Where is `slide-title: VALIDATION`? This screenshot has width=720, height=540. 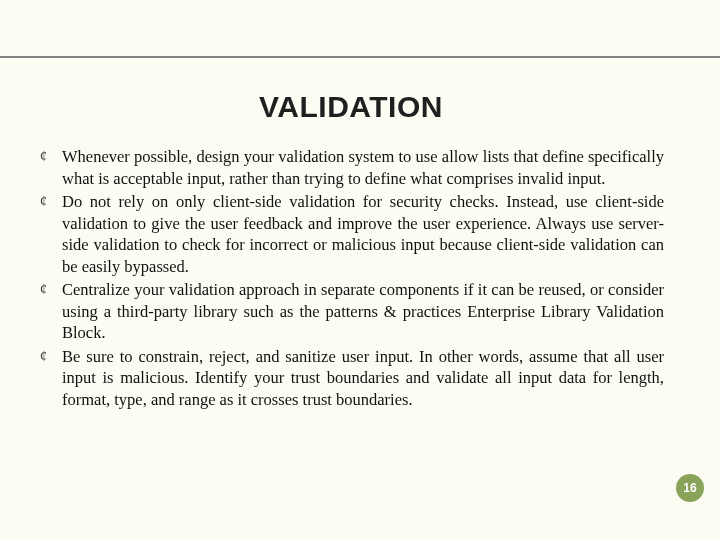
slide-title: VALIDATION is located at coordinates (351, 107).